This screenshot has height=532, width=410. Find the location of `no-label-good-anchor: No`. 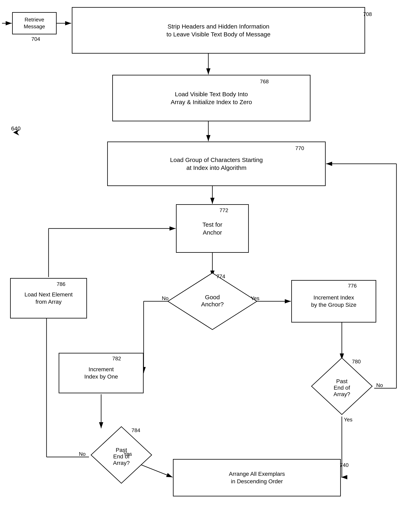

no-label-good-anchor: No is located at coordinates (165, 298).